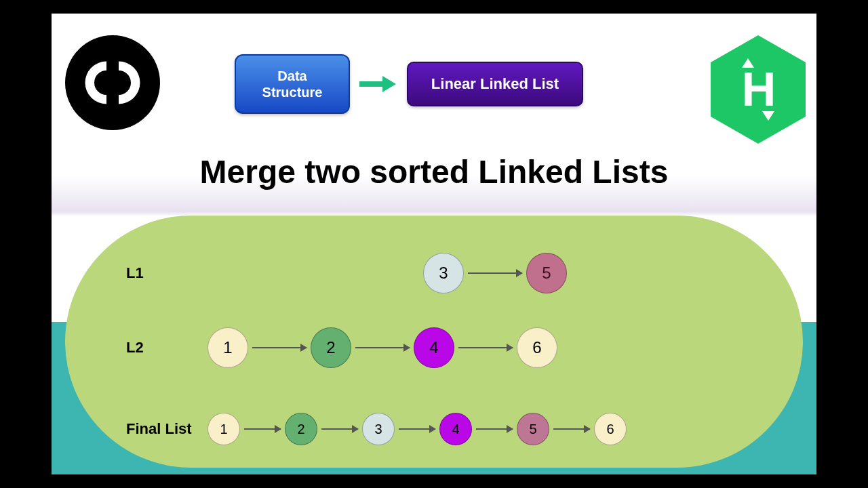 This screenshot has width=868, height=488. Describe the element at coordinates (167, 348) in the screenshot. I see `label-l2: L2` at that location.